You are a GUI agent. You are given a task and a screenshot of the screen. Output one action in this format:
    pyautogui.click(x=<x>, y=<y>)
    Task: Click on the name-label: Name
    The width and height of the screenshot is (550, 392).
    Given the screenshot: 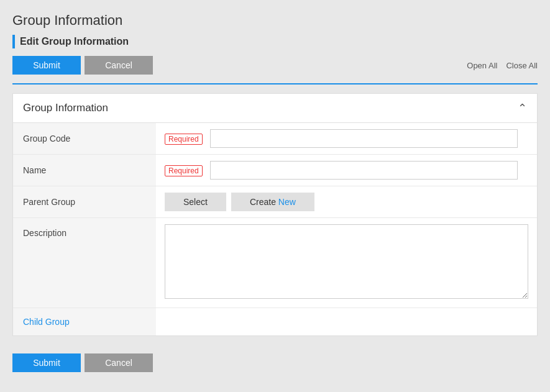 What is the action you would take?
    pyautogui.click(x=85, y=170)
    